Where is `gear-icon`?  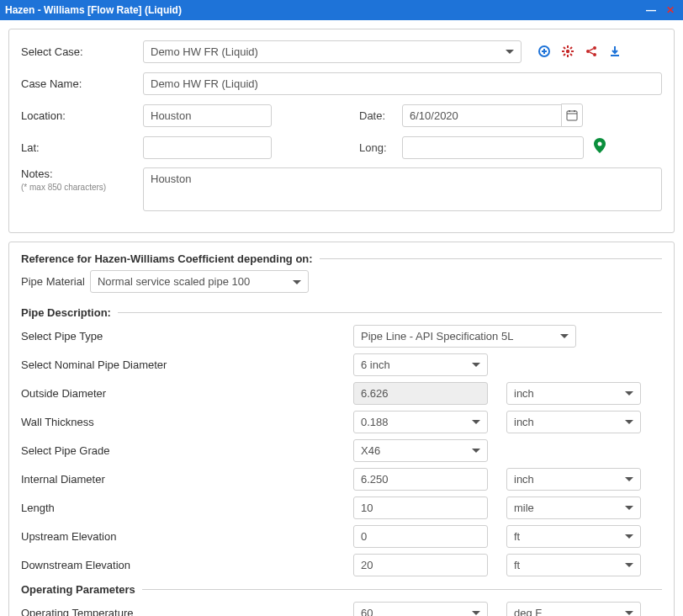
gear-icon is located at coordinates (568, 51).